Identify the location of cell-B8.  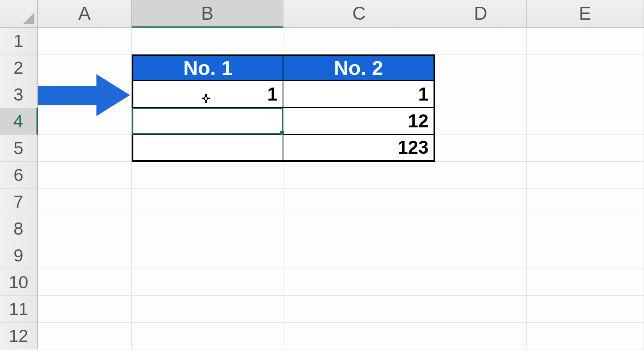
(208, 229).